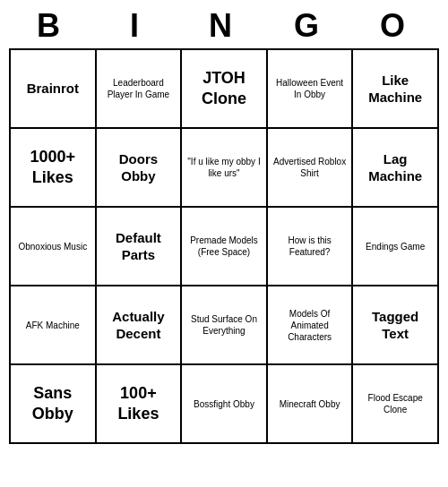  I want to click on bingo-cell-22: Bossfight Obby, so click(225, 405).